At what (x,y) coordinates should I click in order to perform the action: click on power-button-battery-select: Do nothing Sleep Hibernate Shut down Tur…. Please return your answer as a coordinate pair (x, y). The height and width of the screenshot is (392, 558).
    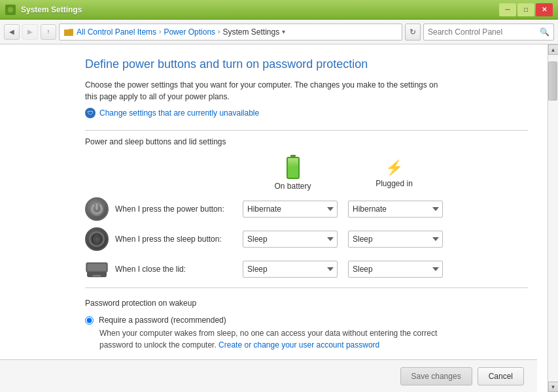
    Looking at the image, I should click on (290, 209).